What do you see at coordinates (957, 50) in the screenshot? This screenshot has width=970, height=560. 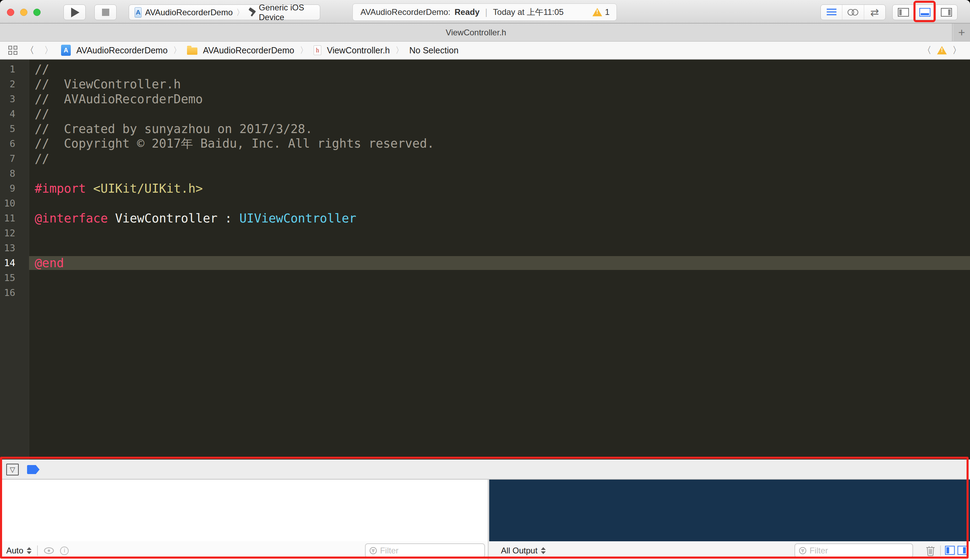 I see `next-issue-button: 〉` at bounding box center [957, 50].